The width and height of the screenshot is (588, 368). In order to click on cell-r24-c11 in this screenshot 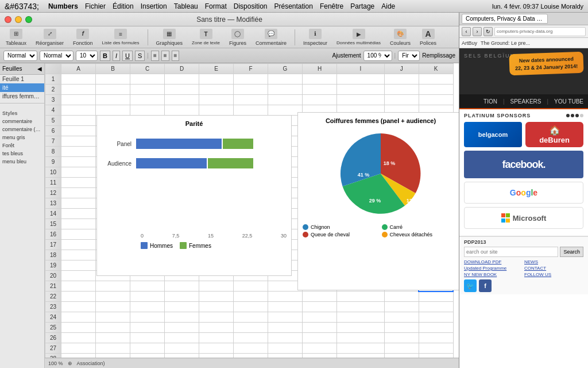, I will do `click(436, 317)`.